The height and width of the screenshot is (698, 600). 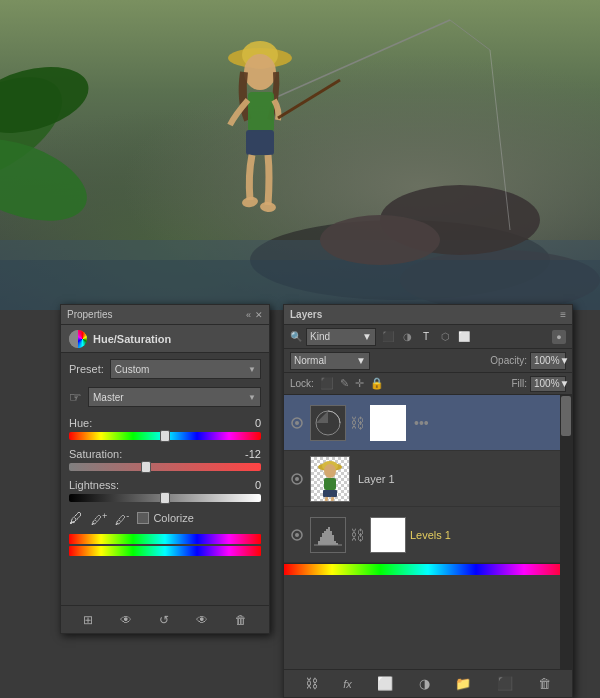 What do you see at coordinates (422, 423) in the screenshot?
I see `adjustment-layer-more: •••` at bounding box center [422, 423].